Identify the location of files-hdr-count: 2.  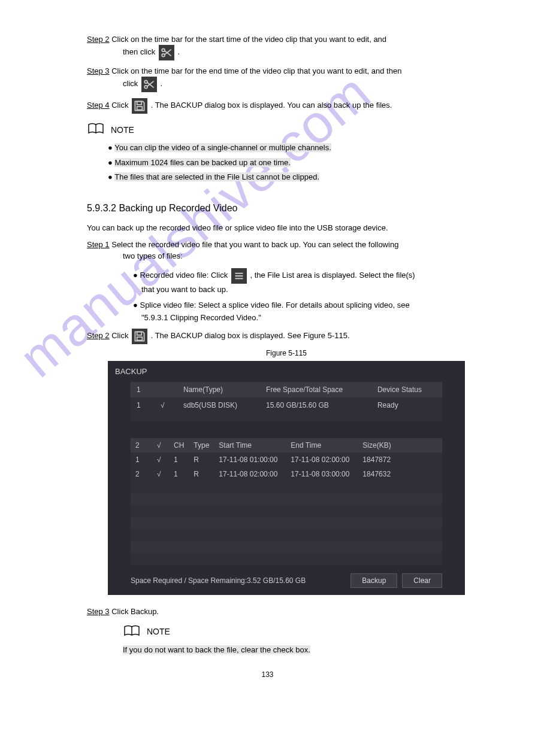
(141, 445).